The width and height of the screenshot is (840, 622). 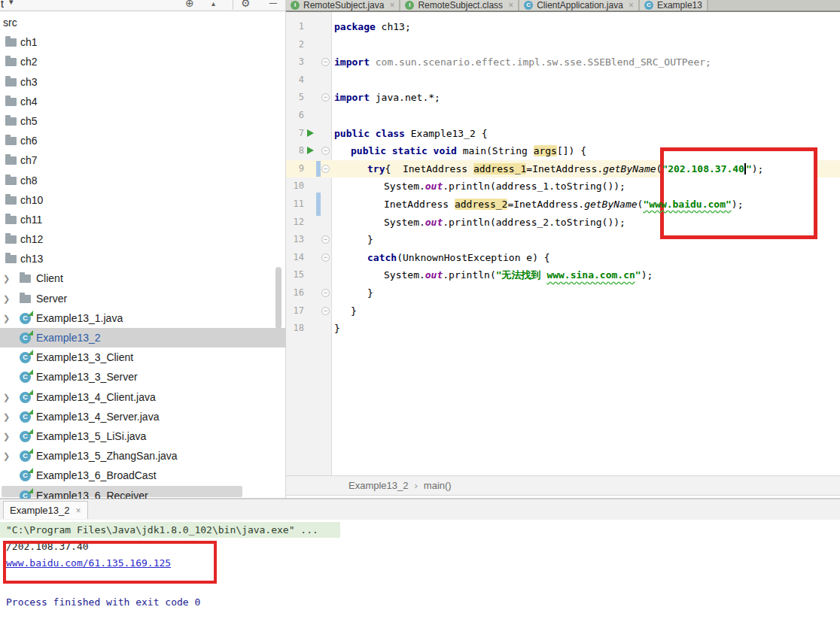 What do you see at coordinates (373, 27) in the screenshot?
I see `code-text: package ch13;` at bounding box center [373, 27].